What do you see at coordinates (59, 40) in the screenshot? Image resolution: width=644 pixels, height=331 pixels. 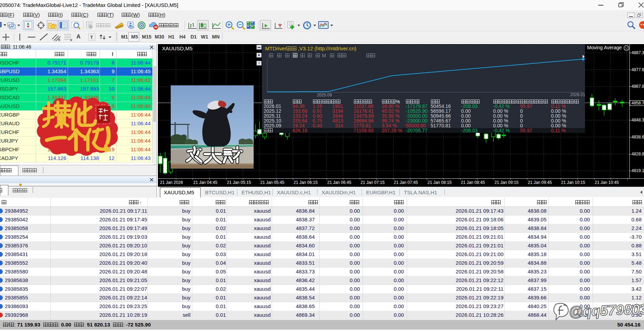 I see `svg-text: E` at bounding box center [59, 40].